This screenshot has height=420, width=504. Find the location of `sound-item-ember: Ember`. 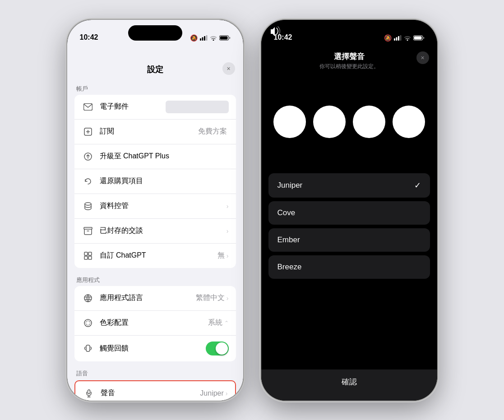

sound-item-ember: Ember is located at coordinates (349, 240).